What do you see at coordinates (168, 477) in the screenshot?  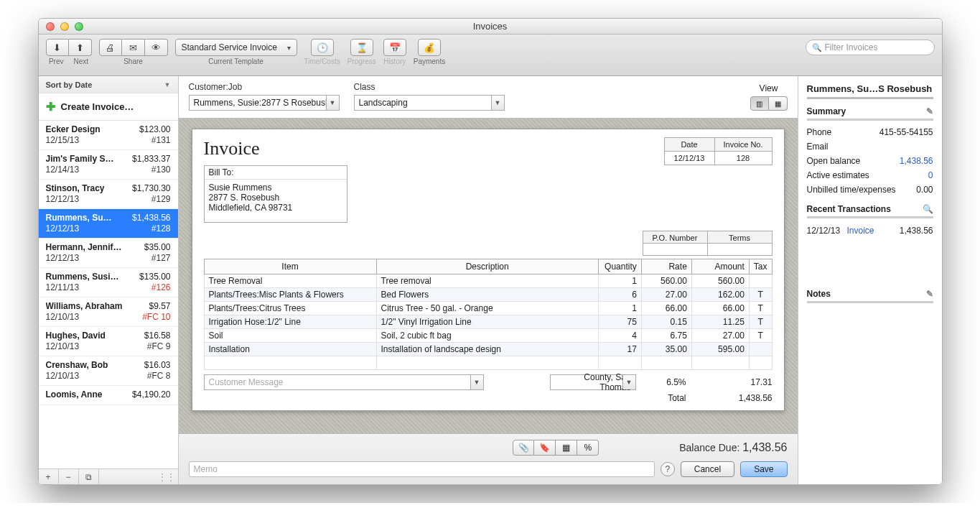 I see `resize-grip-icon: ⋮⋮` at bounding box center [168, 477].